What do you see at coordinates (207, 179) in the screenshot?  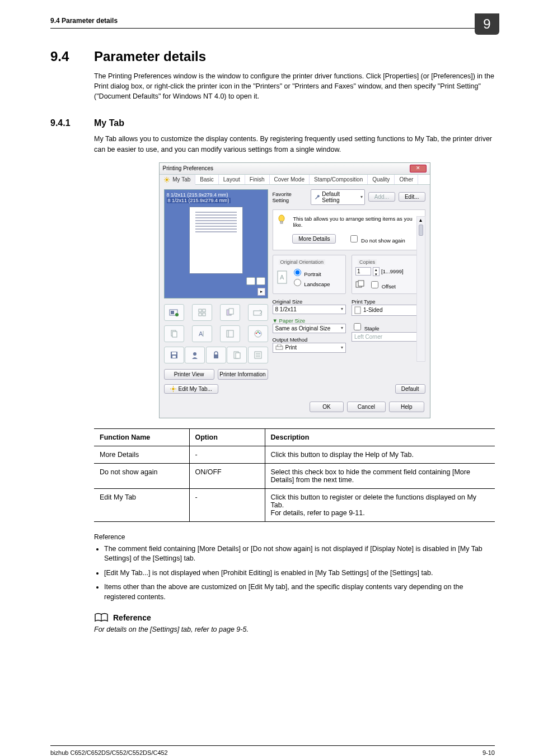 I see `tab-basic: Basic` at bounding box center [207, 179].